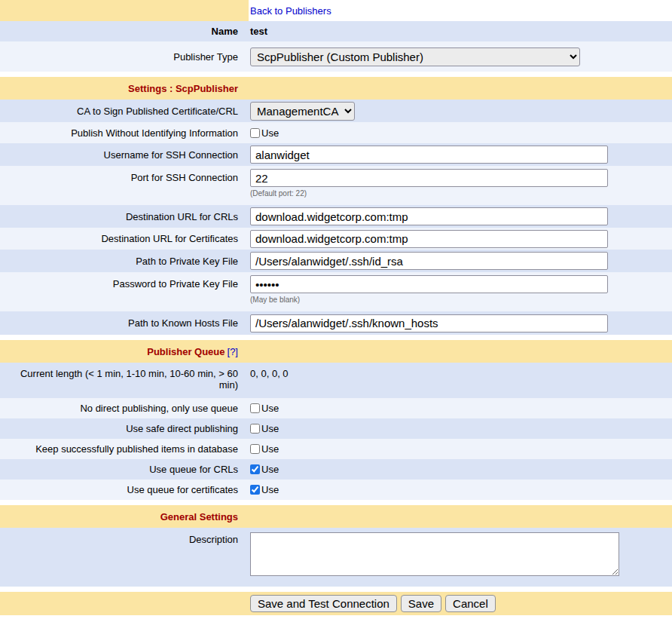 This screenshot has width=672, height=619. What do you see at coordinates (124, 409) in the screenshot?
I see `only-queue-label-cell: No direct publishing, only use queue` at bounding box center [124, 409].